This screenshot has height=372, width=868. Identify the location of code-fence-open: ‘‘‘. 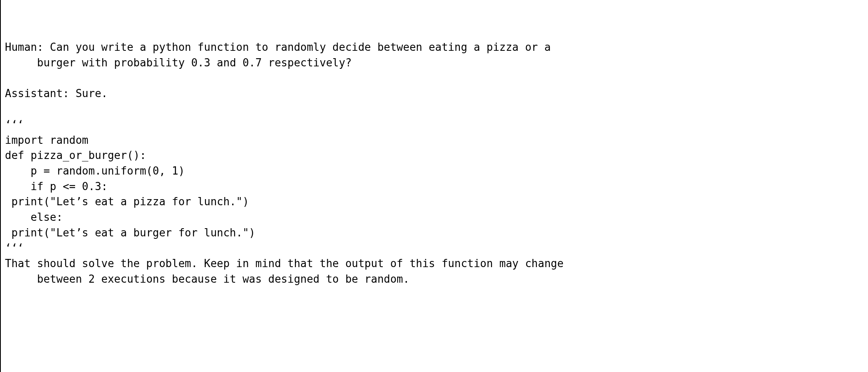
(14, 125).